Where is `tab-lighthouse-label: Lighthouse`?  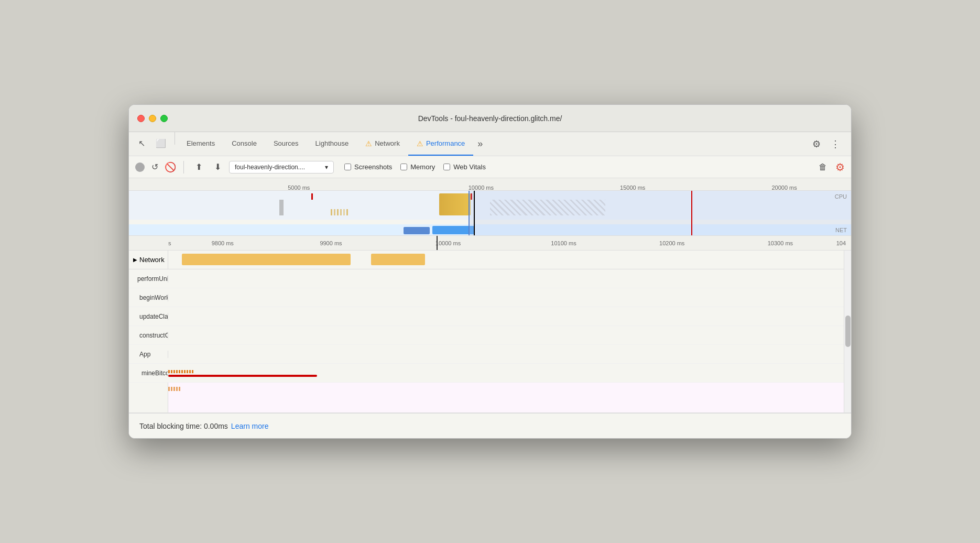 tab-lighthouse-label: Lighthouse is located at coordinates (332, 144).